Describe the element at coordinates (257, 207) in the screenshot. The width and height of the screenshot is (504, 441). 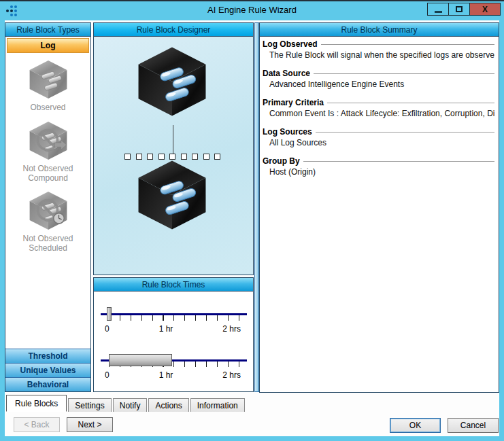
I see `panel-splitter` at that location.